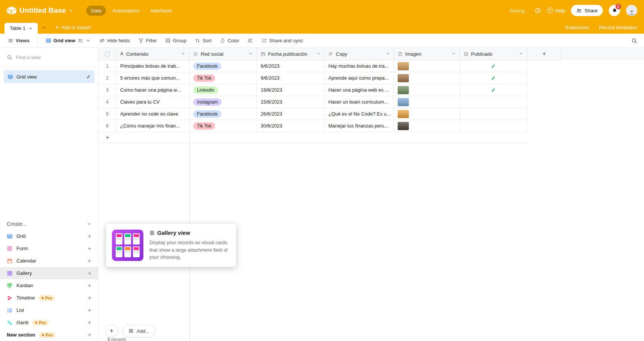 The height and width of the screenshot is (341, 644). I want to click on add-gantt-view-button: +, so click(89, 322).